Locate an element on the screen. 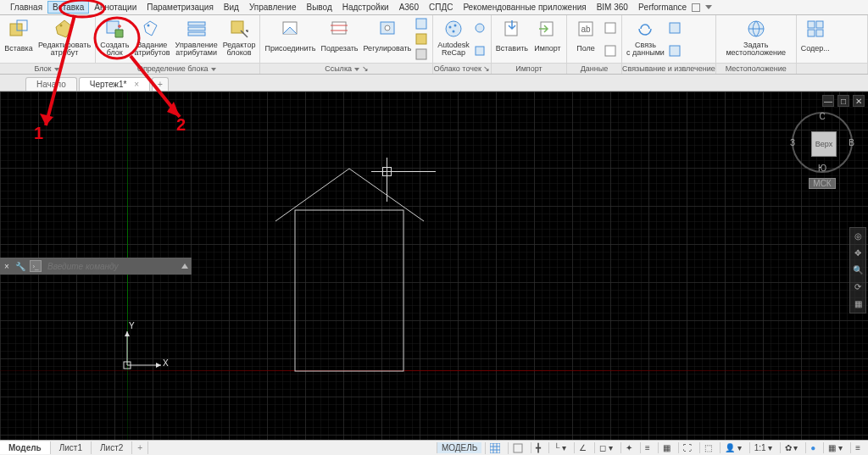 The image size is (868, 455). canvas-close-btn: ✕ is located at coordinates (859, 101).